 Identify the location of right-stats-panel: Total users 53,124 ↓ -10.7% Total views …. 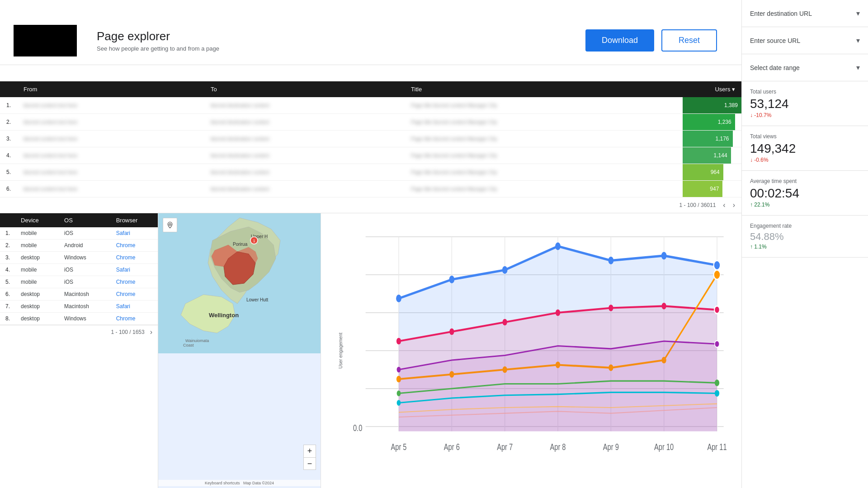
(805, 285).